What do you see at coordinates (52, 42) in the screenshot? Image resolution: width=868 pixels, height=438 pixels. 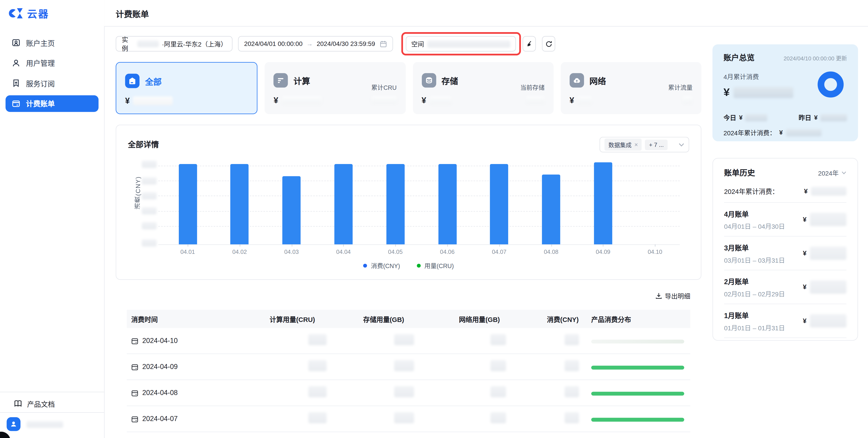 I see `sidebar-item-account-home: 账户主页` at bounding box center [52, 42].